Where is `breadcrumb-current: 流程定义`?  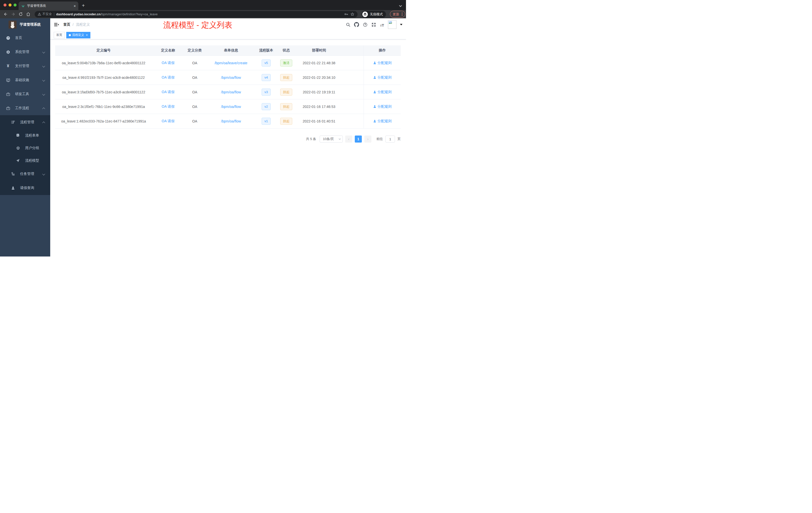
breadcrumb-current: 流程定义 is located at coordinates (83, 25).